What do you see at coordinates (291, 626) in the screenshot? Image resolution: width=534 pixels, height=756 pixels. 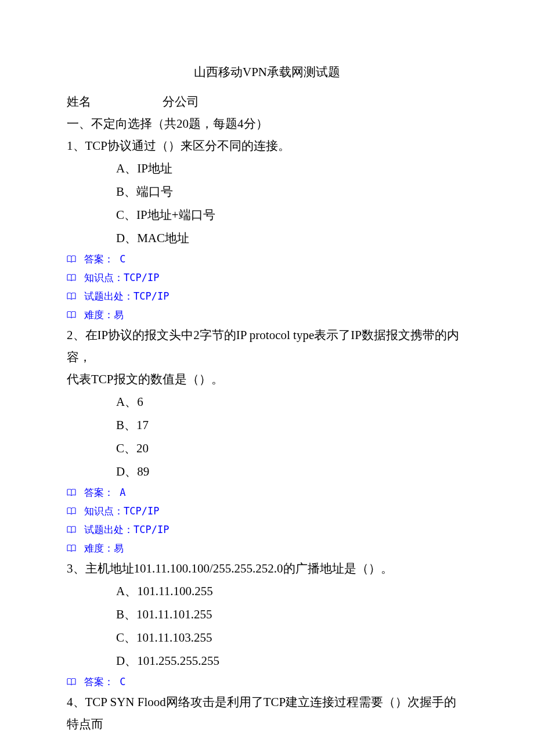 I see `option-list: A、101.11.100.255 B、101.11.101.255 C、101.…` at bounding box center [291, 626].